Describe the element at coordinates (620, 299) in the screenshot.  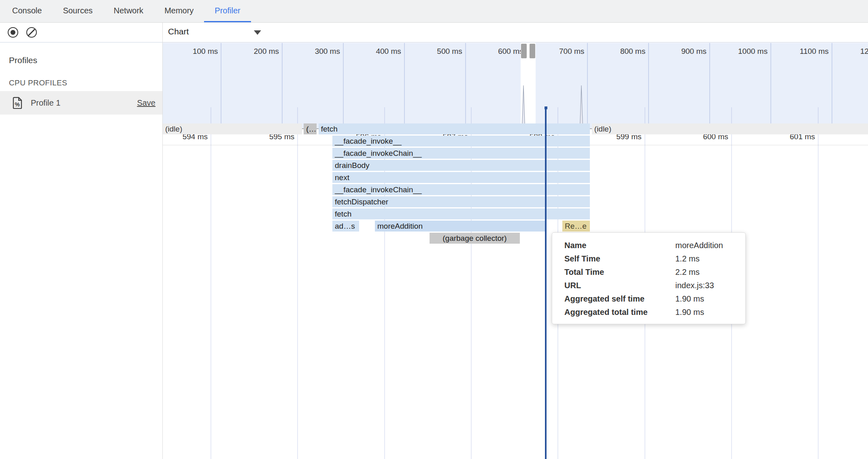
I see `tooltip-label: Aggregated self time` at that location.